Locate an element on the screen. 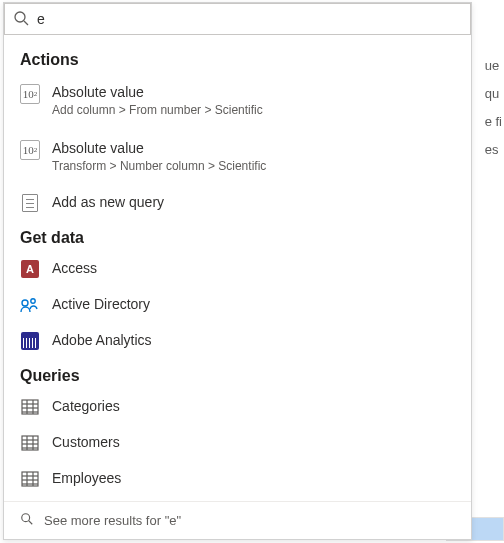  action-absolute-value-transform: 102 Absolute value Transform > Number co… is located at coordinates (238, 157).